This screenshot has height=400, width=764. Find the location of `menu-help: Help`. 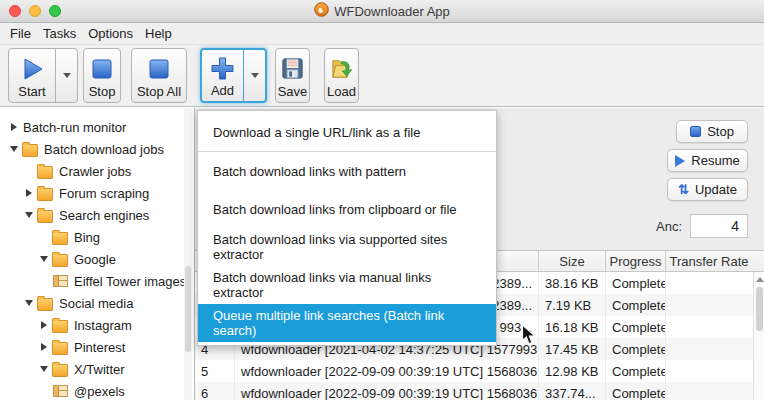

menu-help: Help is located at coordinates (158, 34).